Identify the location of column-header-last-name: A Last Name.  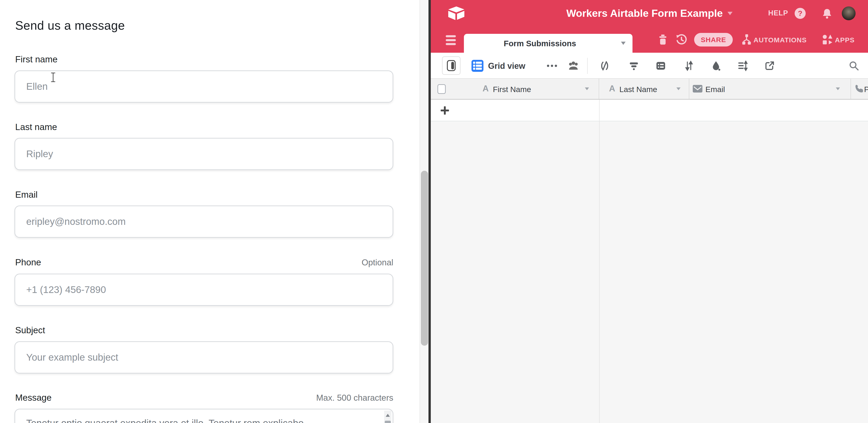
(644, 89).